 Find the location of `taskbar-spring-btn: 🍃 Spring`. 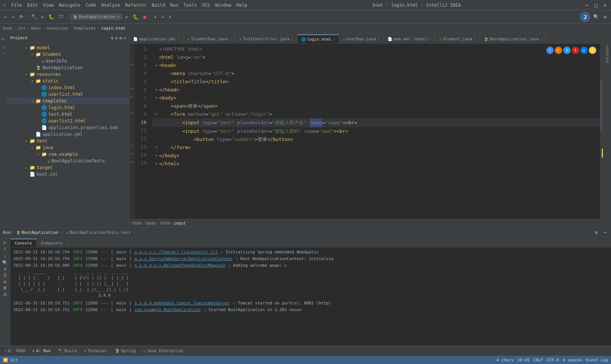

taskbar-spring-btn: 🍃 Spring is located at coordinates (125, 351).